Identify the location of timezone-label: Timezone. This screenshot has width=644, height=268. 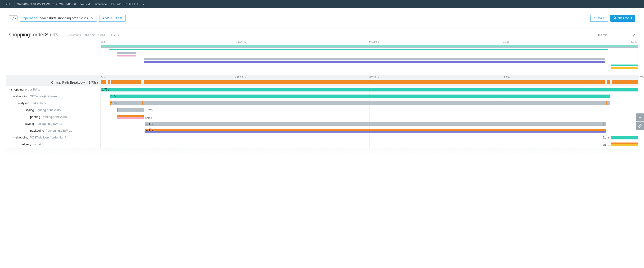
(100, 4).